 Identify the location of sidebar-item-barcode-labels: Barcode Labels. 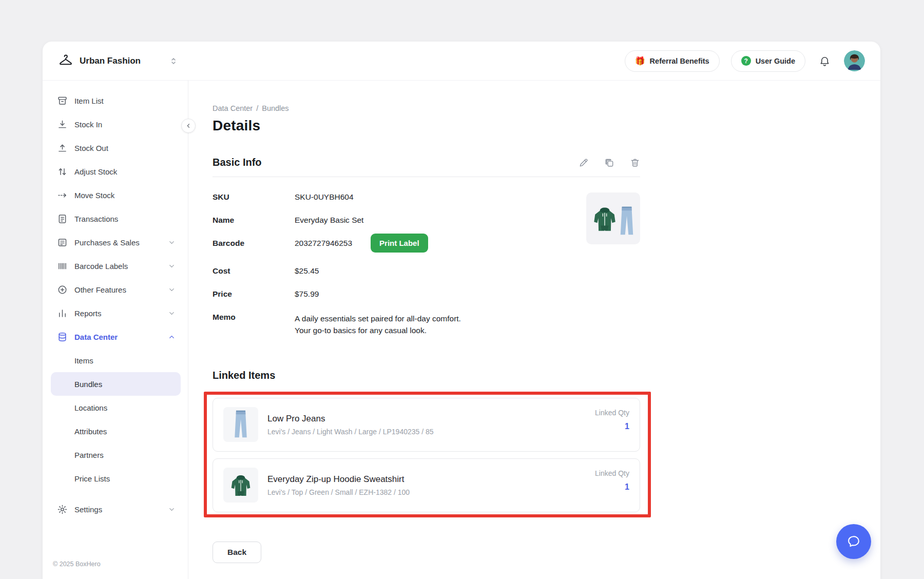
(116, 266).